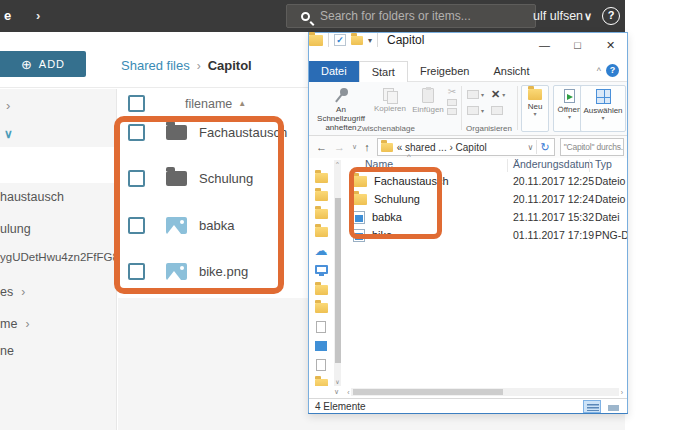 This screenshot has width=700, height=430. I want to click on thumbnail-view-icon, so click(614, 408).